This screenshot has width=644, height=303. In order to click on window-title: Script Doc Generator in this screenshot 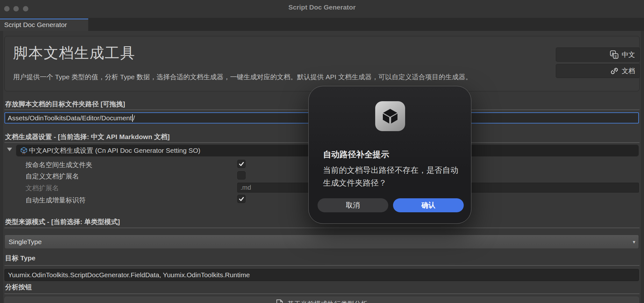, I will do `click(322, 7)`.